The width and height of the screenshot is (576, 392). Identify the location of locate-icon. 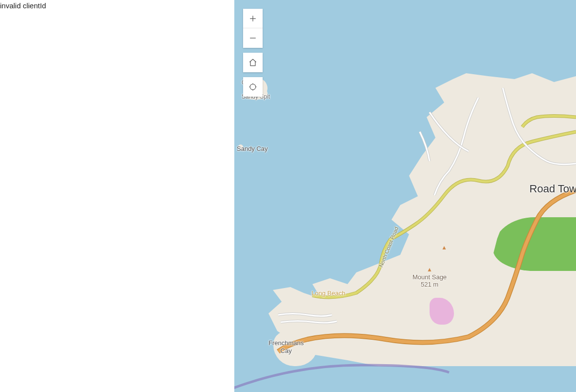
(253, 87).